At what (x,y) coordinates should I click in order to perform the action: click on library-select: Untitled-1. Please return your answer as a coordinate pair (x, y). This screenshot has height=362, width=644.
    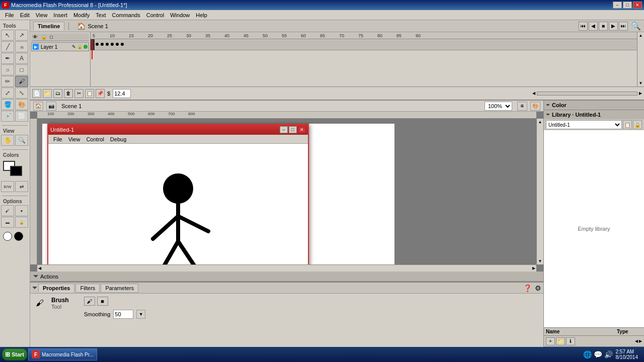
    Looking at the image, I should click on (584, 125).